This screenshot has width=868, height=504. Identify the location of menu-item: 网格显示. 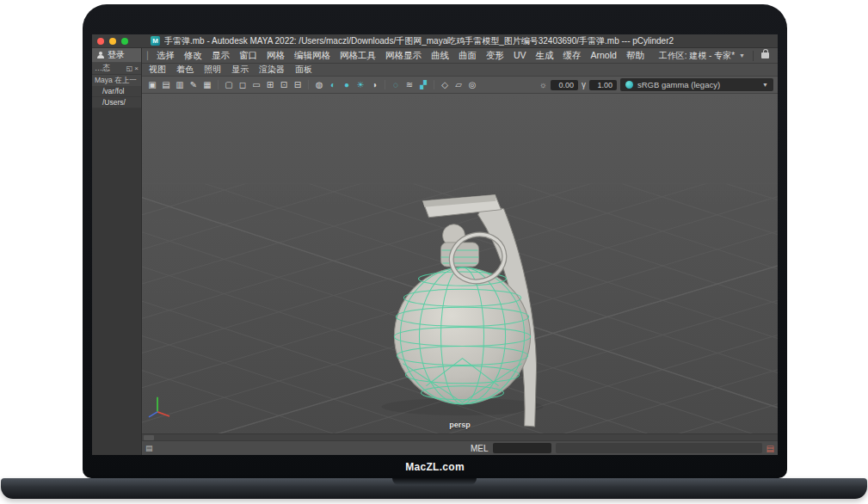
(403, 56).